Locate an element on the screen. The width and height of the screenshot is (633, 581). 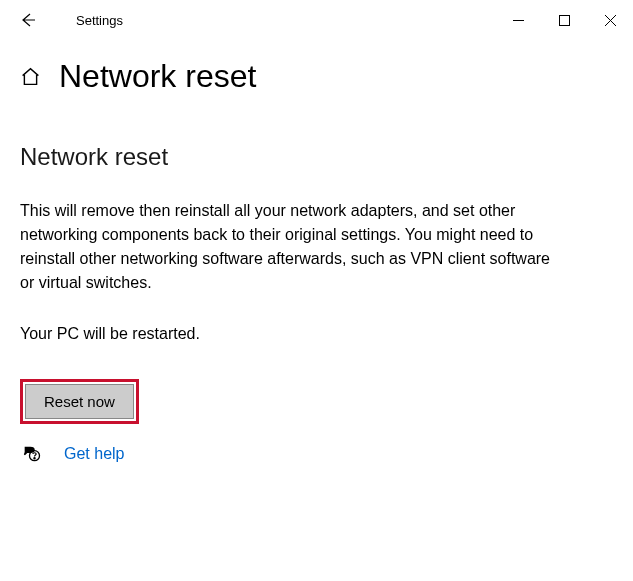
restart-note: Your PC will be restarted. is located at coordinates (290, 334).